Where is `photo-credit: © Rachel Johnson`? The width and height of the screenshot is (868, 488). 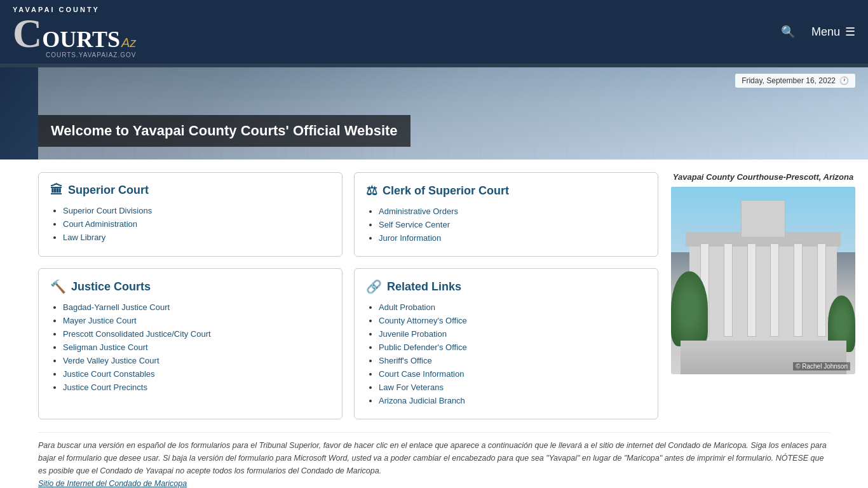
photo-credit: © Rachel Johnson is located at coordinates (822, 366).